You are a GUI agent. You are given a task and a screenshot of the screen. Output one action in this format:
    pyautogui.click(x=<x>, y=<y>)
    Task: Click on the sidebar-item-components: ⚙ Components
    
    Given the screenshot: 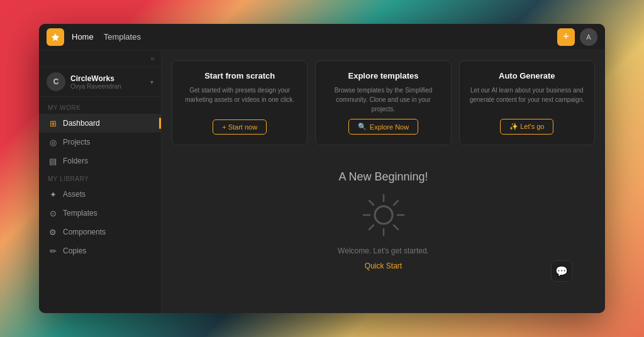 What is the action you would take?
    pyautogui.click(x=100, y=232)
    